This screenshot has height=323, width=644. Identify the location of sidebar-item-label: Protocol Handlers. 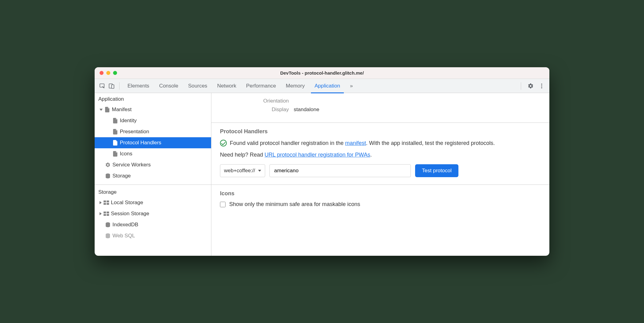
(141, 143).